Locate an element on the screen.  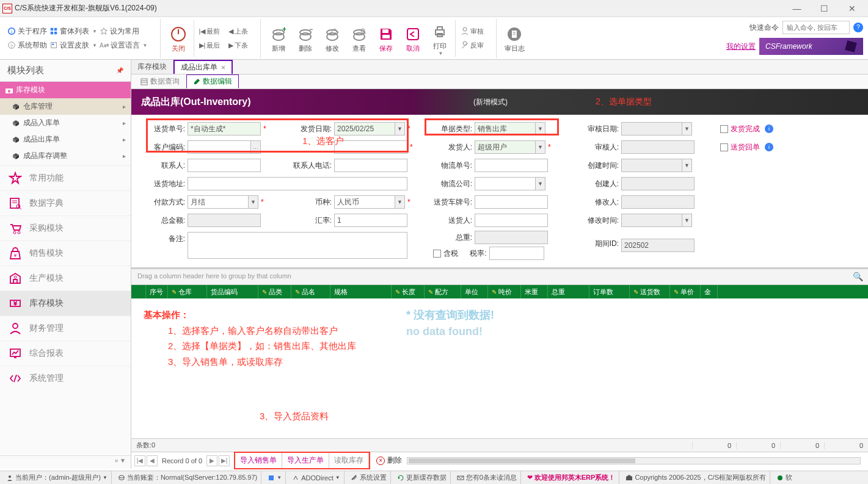
col-3: ✎品类 is located at coordinates (275, 292).